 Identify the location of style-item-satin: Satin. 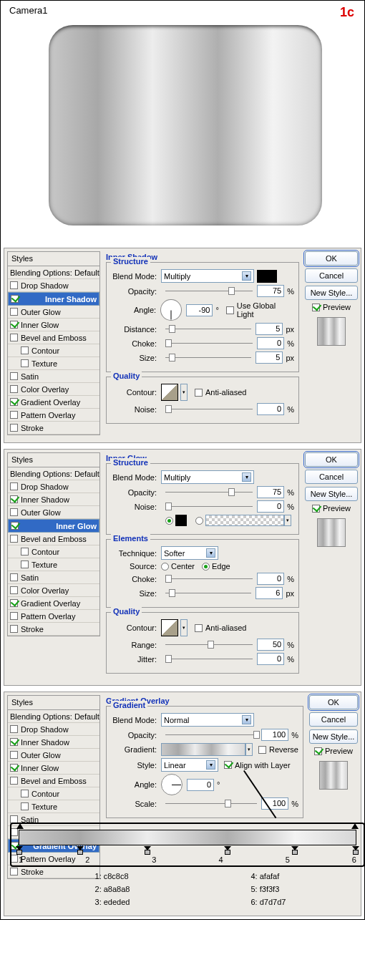
(54, 578).